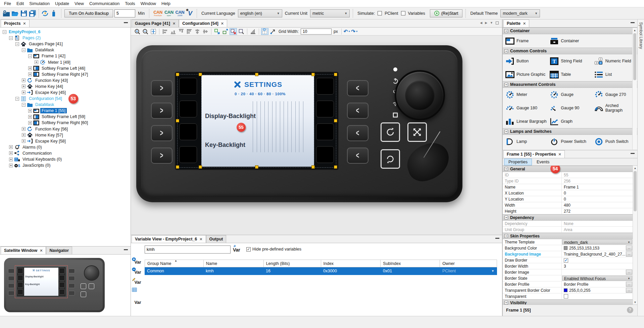 This screenshot has width=644, height=328. What do you see at coordinates (7, 3) in the screenshot?
I see `menu-item-file: File` at bounding box center [7, 3].